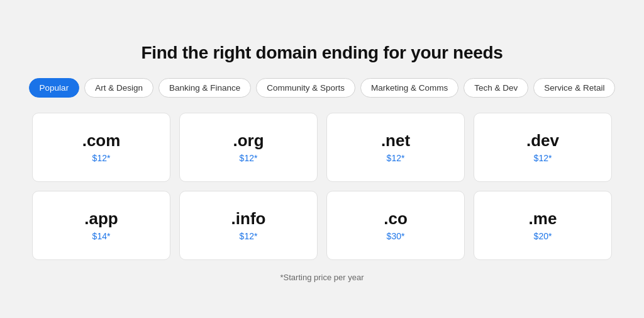 The width and height of the screenshot is (644, 318). I want to click on filter-tab-banking-finance: Banking & Finance, so click(205, 88).